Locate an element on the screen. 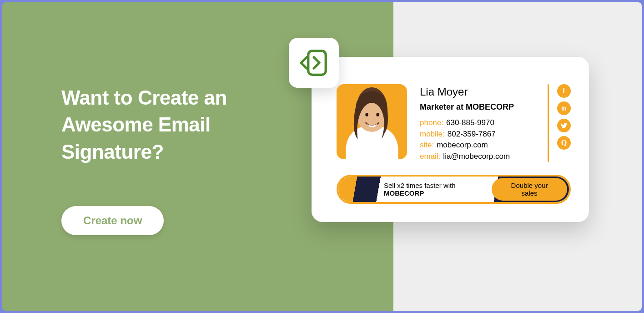  avatar is located at coordinates (372, 122).